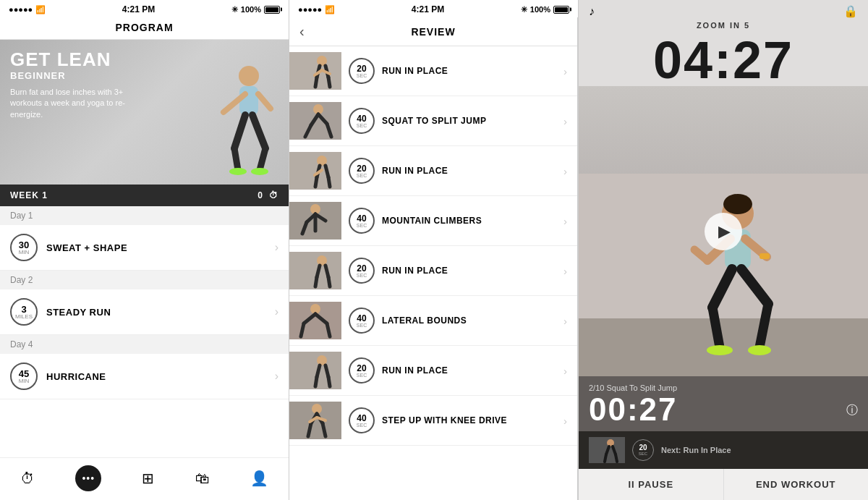 Image resolution: width=868 pixels, height=500 pixels. I want to click on time-1: 4:21 PM, so click(139, 9).